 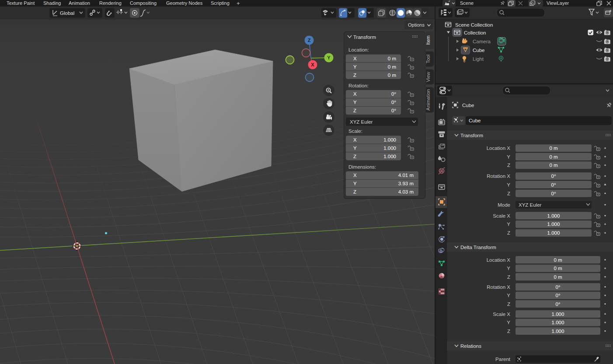 I want to click on svg-text: 4.01 m, so click(x=406, y=175).